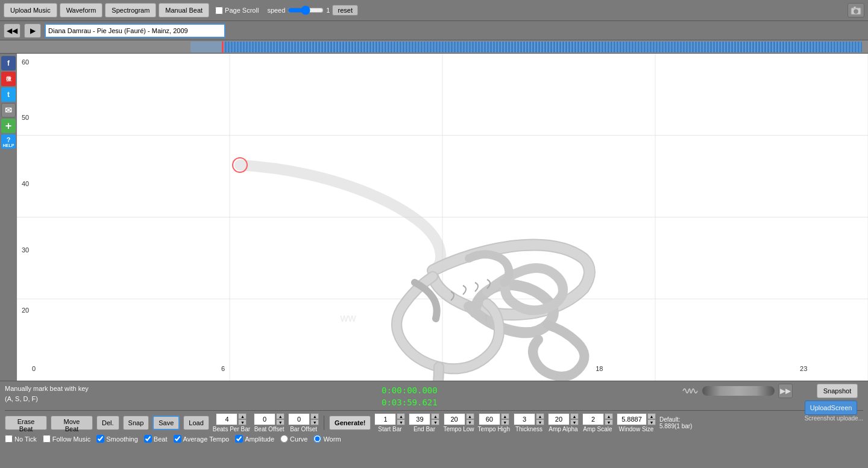  What do you see at coordinates (242, 416) in the screenshot?
I see `beats-per-bar-up: ▲` at bounding box center [242, 416].